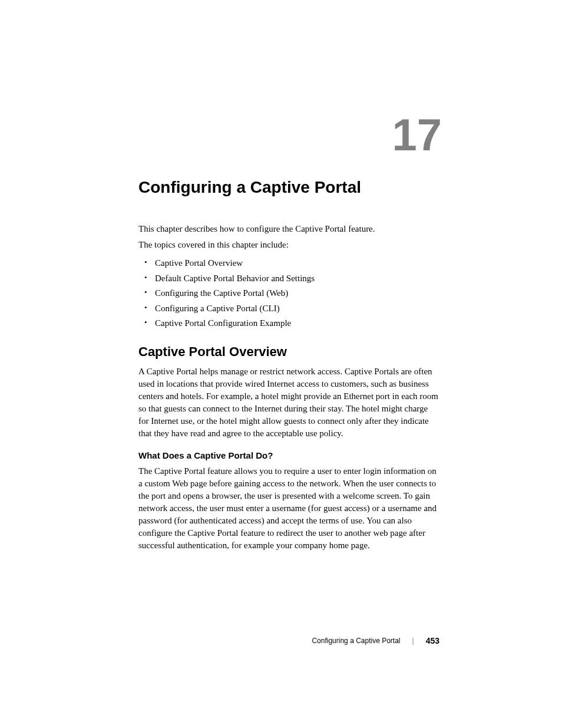  I want to click on topic-item: Captive Portal Configuration Example, so click(297, 324).